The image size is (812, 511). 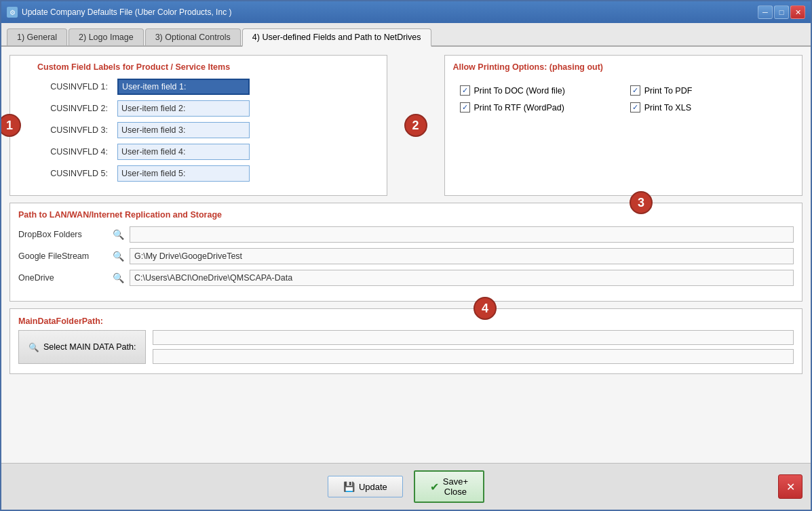 I want to click on dropbox-search-icon: 🔍, so click(x=118, y=234).